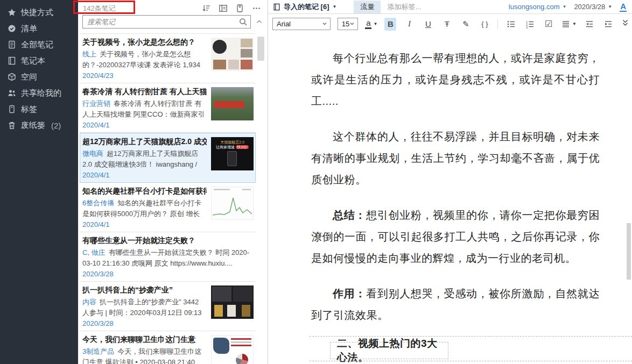 Image resolution: width=632 pixels, height=364 pixels. I want to click on bold-button: B, so click(390, 24).